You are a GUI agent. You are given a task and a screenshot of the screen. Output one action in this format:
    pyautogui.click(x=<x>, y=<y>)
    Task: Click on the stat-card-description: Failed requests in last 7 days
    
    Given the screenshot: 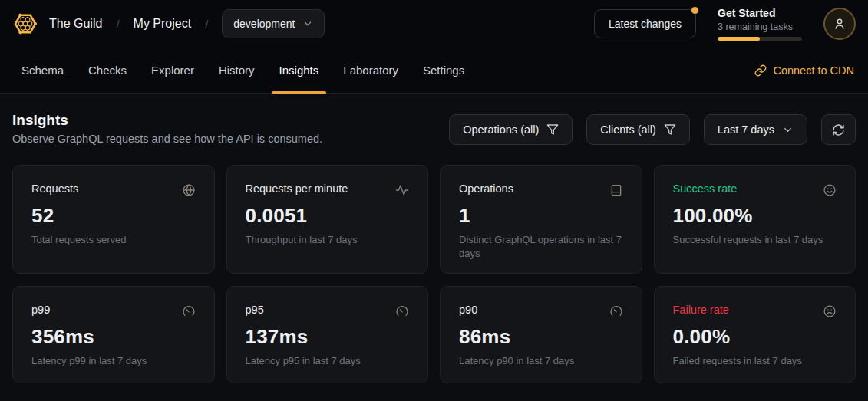 What is the action you would take?
    pyautogui.click(x=755, y=361)
    